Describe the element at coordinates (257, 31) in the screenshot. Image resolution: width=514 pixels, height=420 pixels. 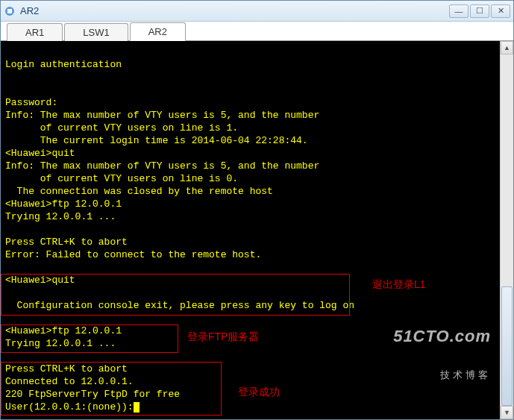
I see `tab-bar: AR1 LSW1 AR2` at that location.